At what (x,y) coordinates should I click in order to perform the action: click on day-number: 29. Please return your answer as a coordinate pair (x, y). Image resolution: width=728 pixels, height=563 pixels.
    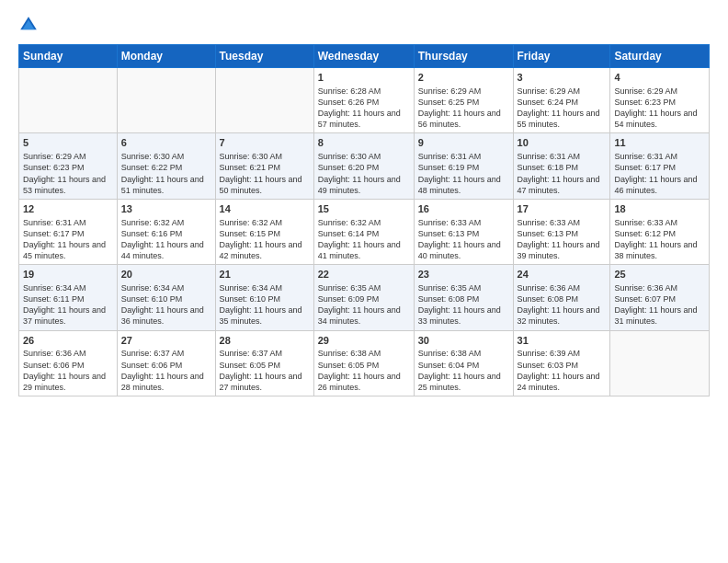
    Looking at the image, I should click on (364, 340).